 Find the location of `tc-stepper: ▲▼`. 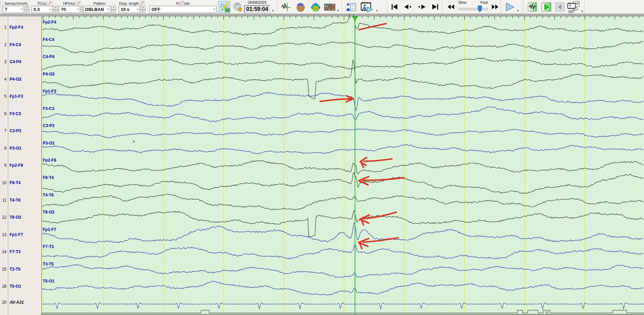

tc-stepper: ▲▼ is located at coordinates (56, 10).